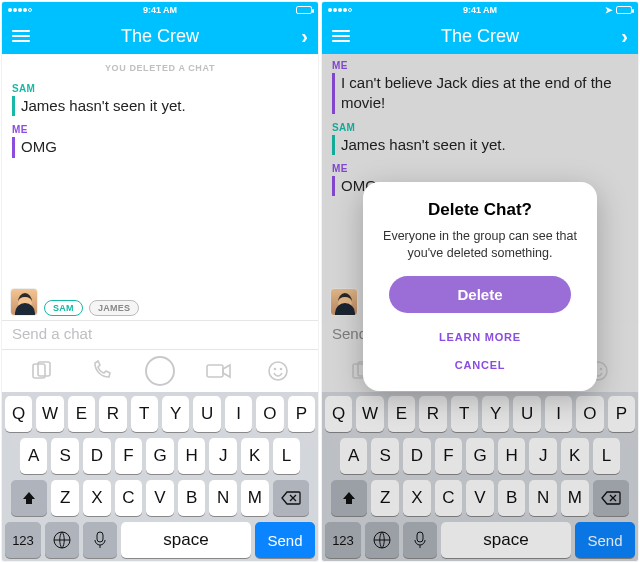 Image resolution: width=640 pixels, height=563 pixels. What do you see at coordinates (97, 498) in the screenshot?
I see `key-X: X` at bounding box center [97, 498].